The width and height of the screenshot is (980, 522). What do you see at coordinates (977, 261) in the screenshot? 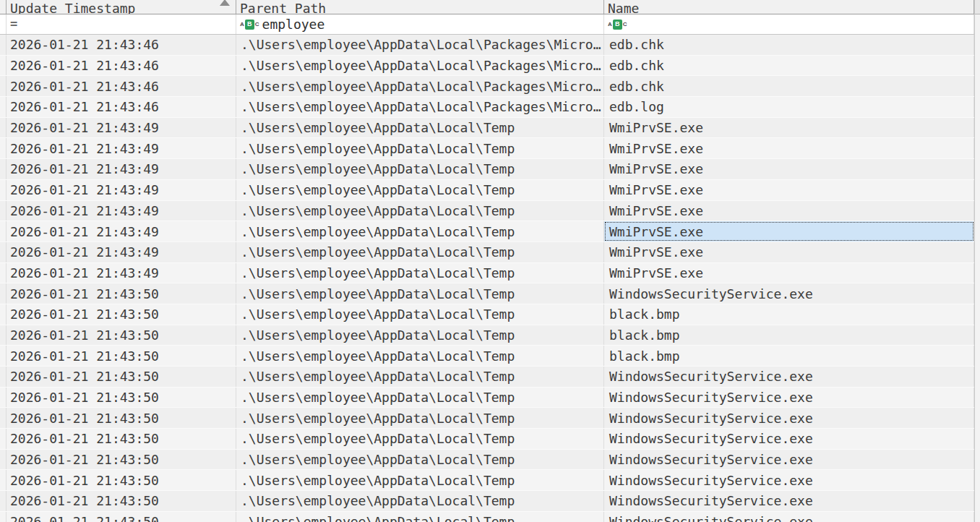
I see `vertical-scrollbar-track` at bounding box center [977, 261].